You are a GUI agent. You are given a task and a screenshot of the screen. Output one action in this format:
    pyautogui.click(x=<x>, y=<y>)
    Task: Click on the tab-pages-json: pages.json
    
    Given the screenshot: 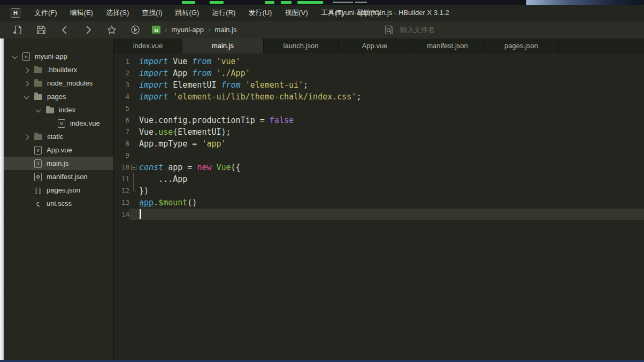 What is the action you would take?
    pyautogui.click(x=522, y=46)
    